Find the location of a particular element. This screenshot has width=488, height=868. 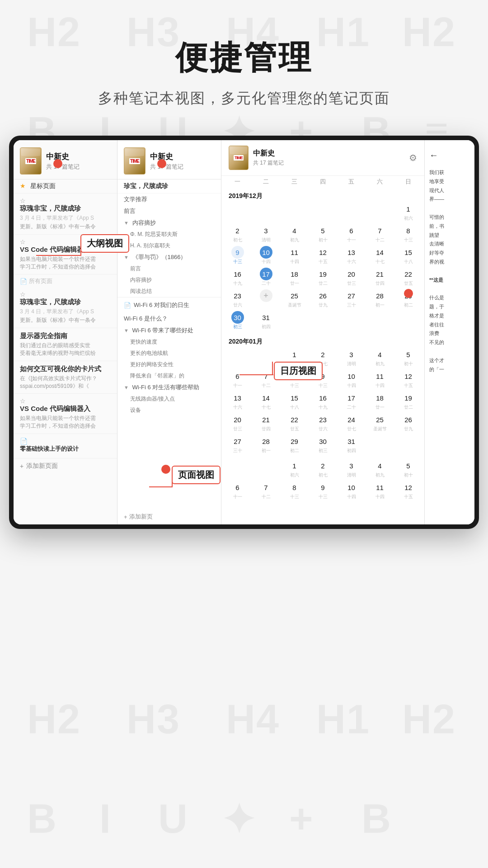

extra-day-12: 12十五 is located at coordinates (408, 491).